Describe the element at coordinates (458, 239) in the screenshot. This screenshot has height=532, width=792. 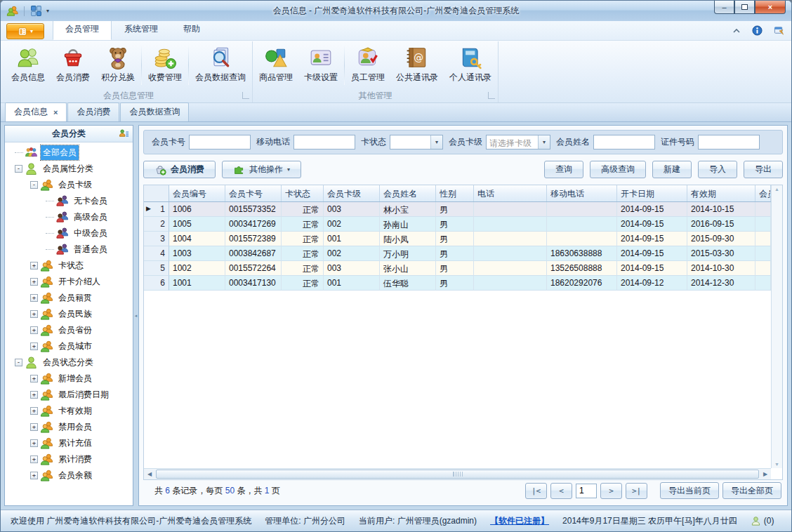
I see `table-row: 310040015572389正常001陆小凤男2014-09-152015-0…` at that location.